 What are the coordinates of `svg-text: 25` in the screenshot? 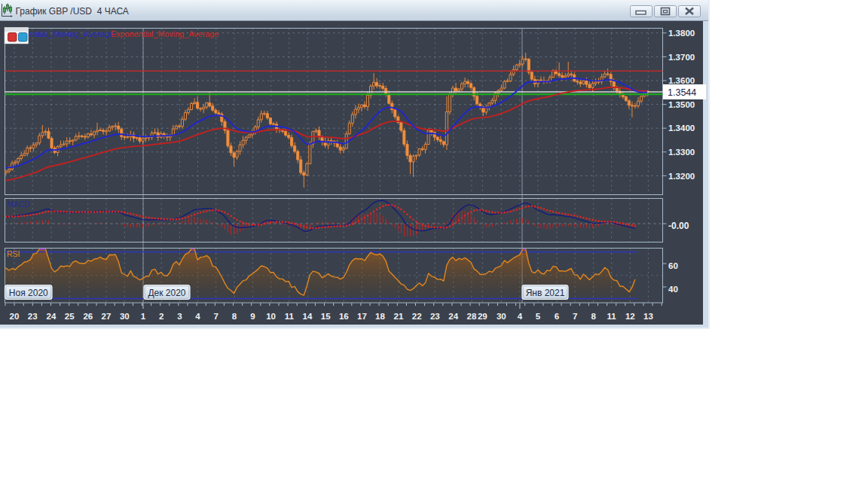 It's located at (69, 316).